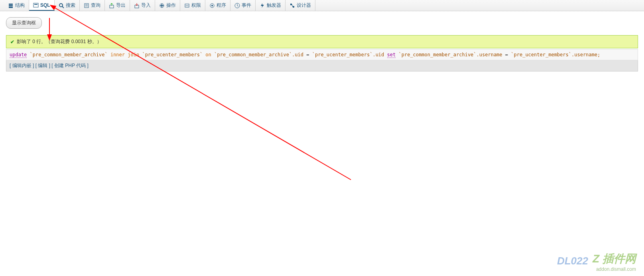 Image resolution: width=644 pixels, height=276 pixels. What do you see at coordinates (270, 6) in the screenshot?
I see `tab-triggers: 触发器` at bounding box center [270, 6].